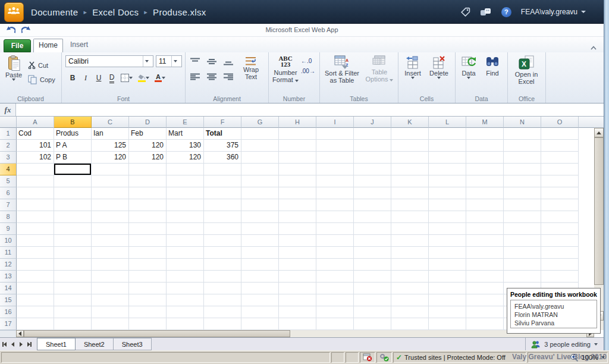 Image resolution: width=609 pixels, height=364 pixels. I want to click on column-header-C: C, so click(111, 123).